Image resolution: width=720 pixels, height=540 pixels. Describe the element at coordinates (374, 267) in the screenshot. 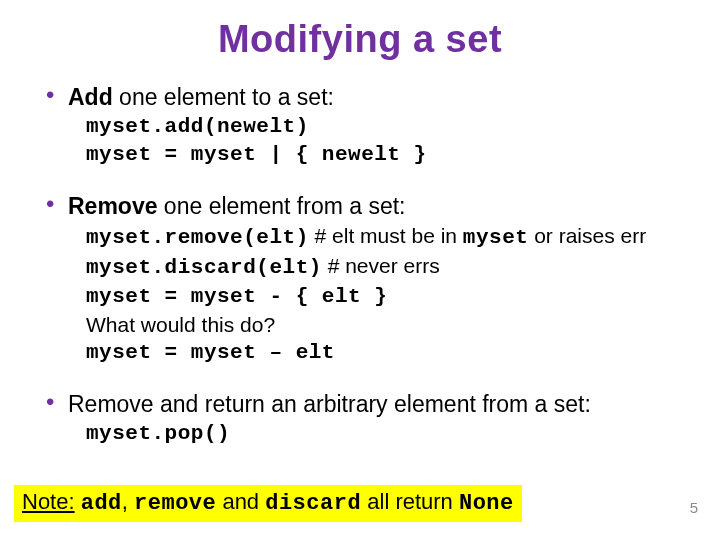

I see `code-line: myset.discard(elt) # never errs` at that location.